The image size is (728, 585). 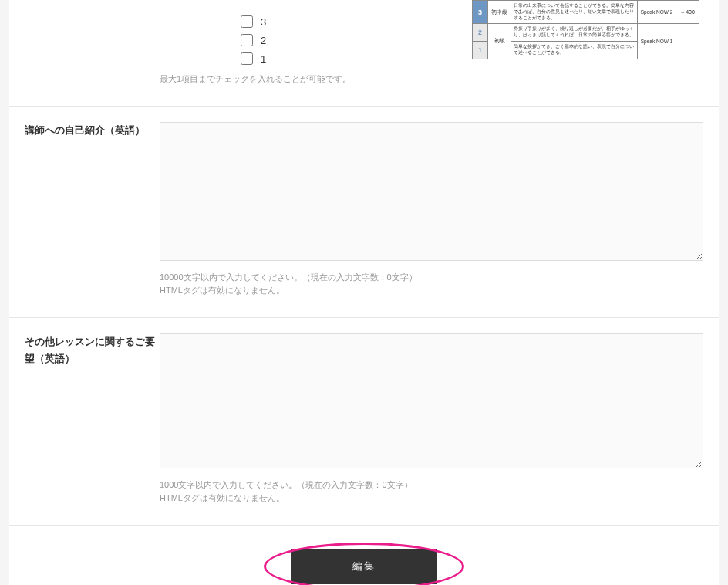 What do you see at coordinates (586, 29) in the screenshot?
I see `level-reference-table: 3 初中級 日常の出来事について会話することができる。簡単な内容であれば、自分の…` at bounding box center [586, 29].